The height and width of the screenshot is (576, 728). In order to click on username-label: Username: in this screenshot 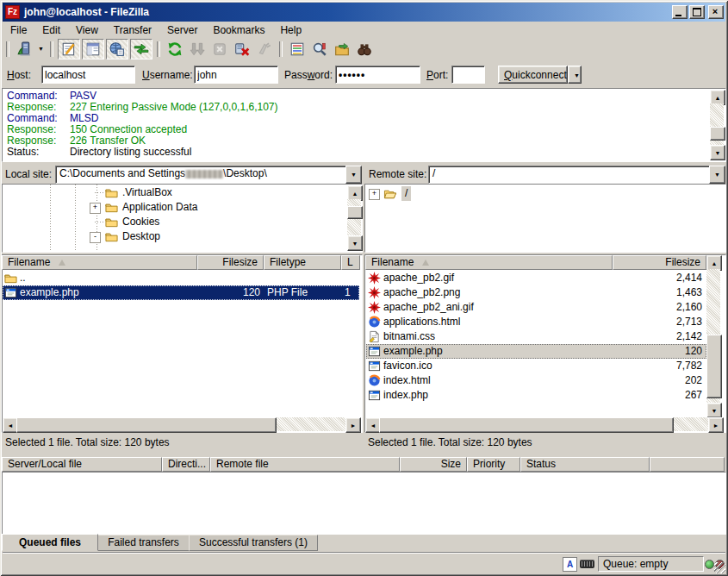, I will do `click(167, 75)`.